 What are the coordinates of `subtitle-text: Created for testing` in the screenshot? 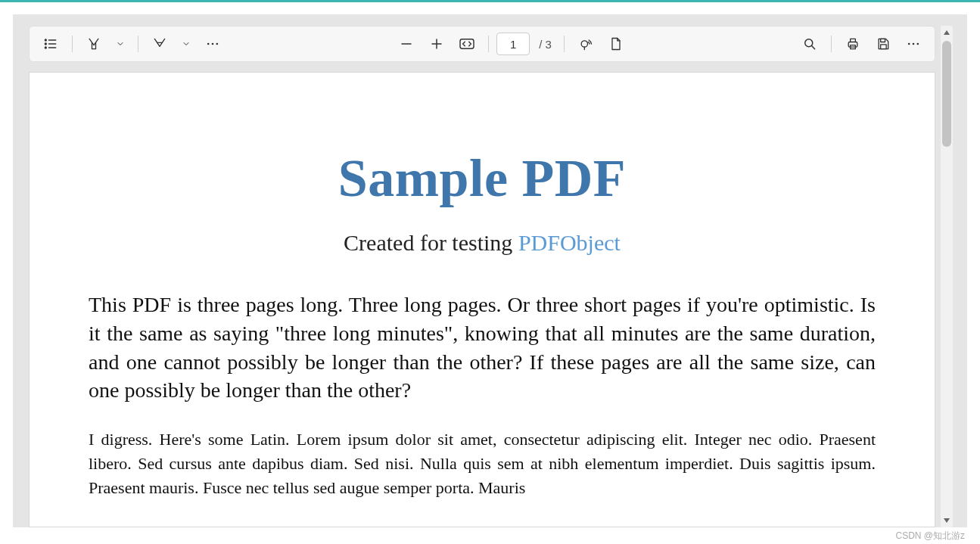 It's located at (431, 242).